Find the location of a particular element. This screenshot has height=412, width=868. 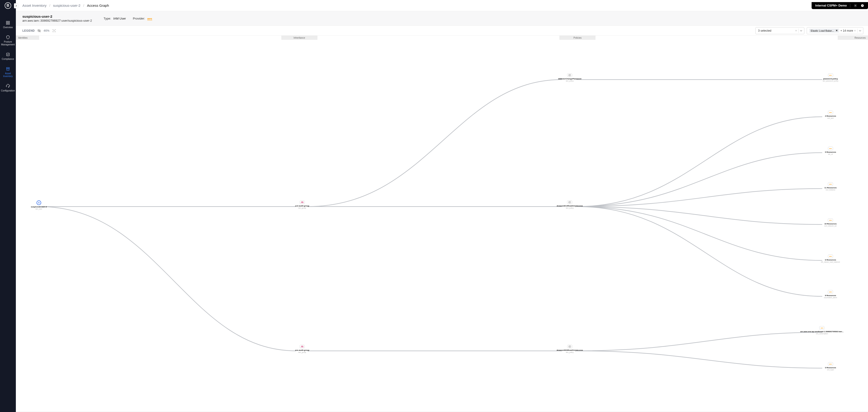

type-label: Type: is located at coordinates (107, 19).